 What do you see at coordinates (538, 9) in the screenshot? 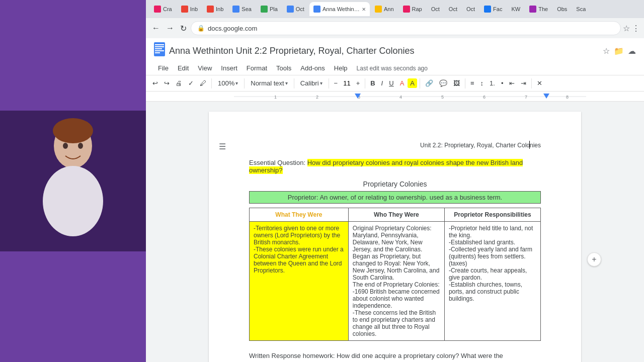
I see `tab-the: The` at bounding box center [538, 9].